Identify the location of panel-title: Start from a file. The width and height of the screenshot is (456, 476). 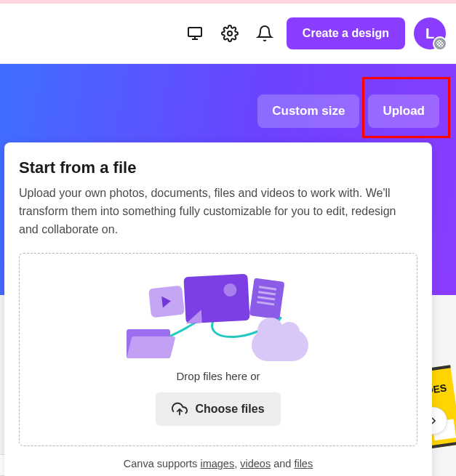
(218, 168).